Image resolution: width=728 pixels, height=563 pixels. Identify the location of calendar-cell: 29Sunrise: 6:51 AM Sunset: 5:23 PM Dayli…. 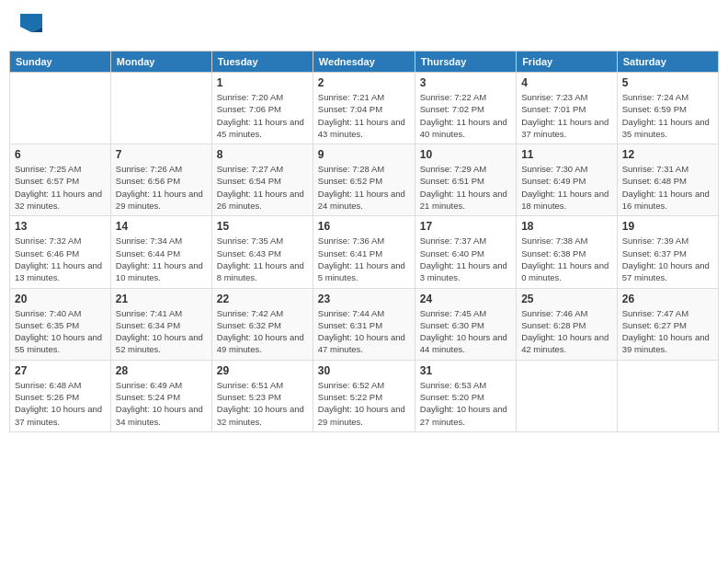
(262, 396).